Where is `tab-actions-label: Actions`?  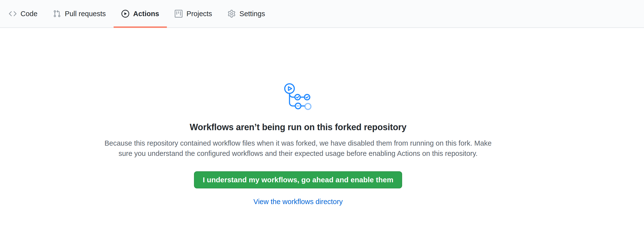 tab-actions-label: Actions is located at coordinates (146, 14).